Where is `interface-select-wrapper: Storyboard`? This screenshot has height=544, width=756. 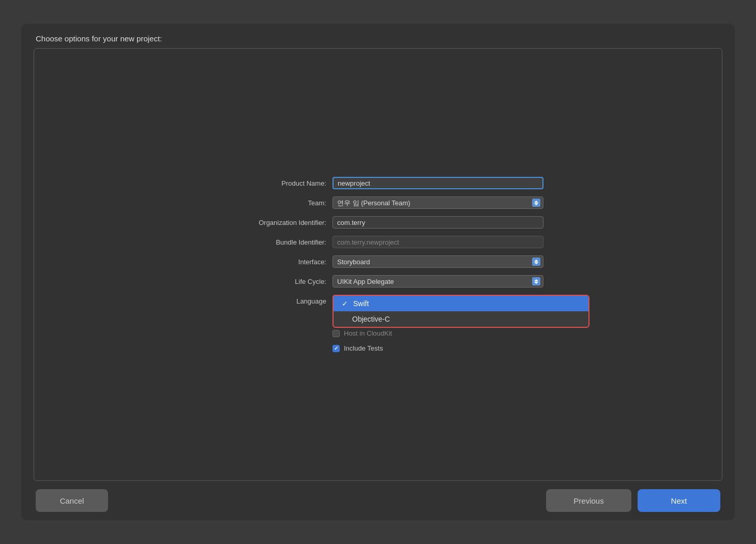 interface-select-wrapper: Storyboard is located at coordinates (438, 262).